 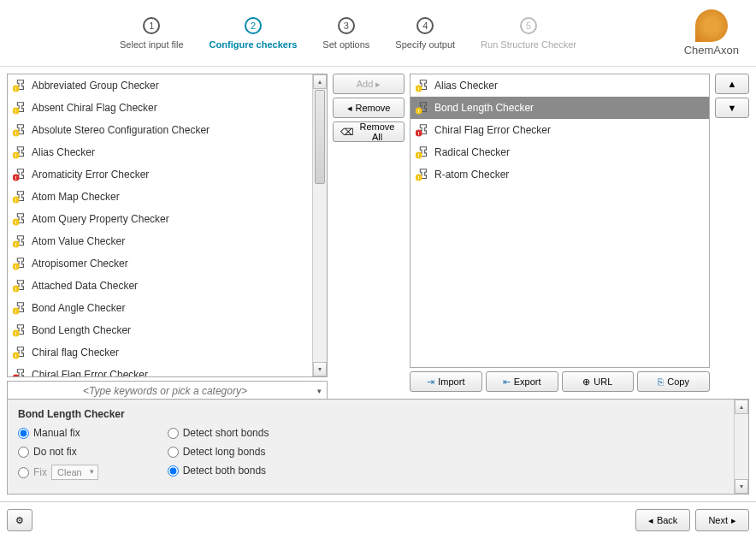 I want to click on scrollbar: ▴ ▾, so click(x=320, y=226).